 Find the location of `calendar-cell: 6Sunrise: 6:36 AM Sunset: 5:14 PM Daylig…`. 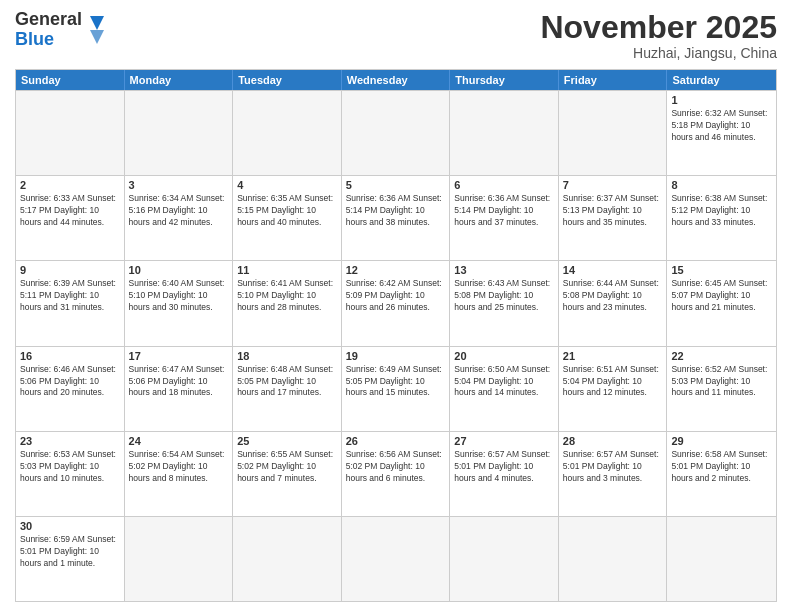

calendar-cell: 6Sunrise: 6:36 AM Sunset: 5:14 PM Daylig… is located at coordinates (504, 218).